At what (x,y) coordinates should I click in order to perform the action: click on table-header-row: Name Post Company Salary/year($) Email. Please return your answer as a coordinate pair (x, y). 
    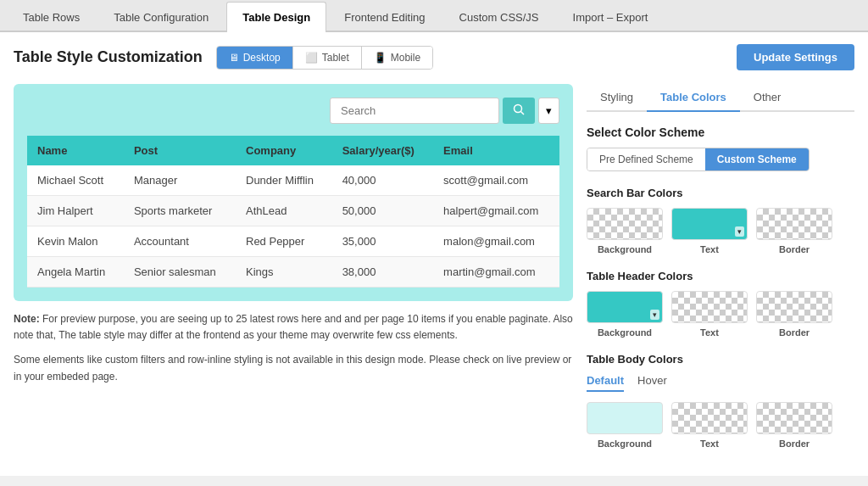
    Looking at the image, I should click on (293, 151).